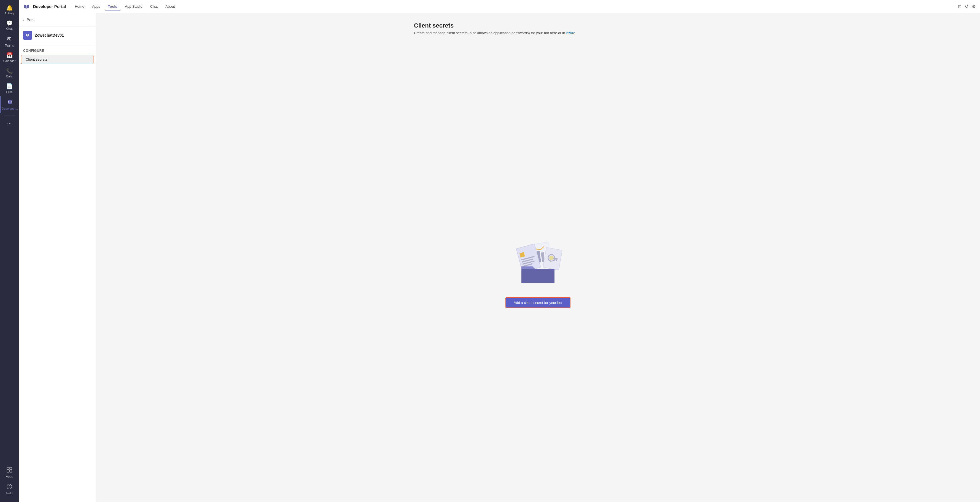 The width and height of the screenshot is (980, 502). Describe the element at coordinates (538, 26) in the screenshot. I see `page-title: Client secrets` at that location.